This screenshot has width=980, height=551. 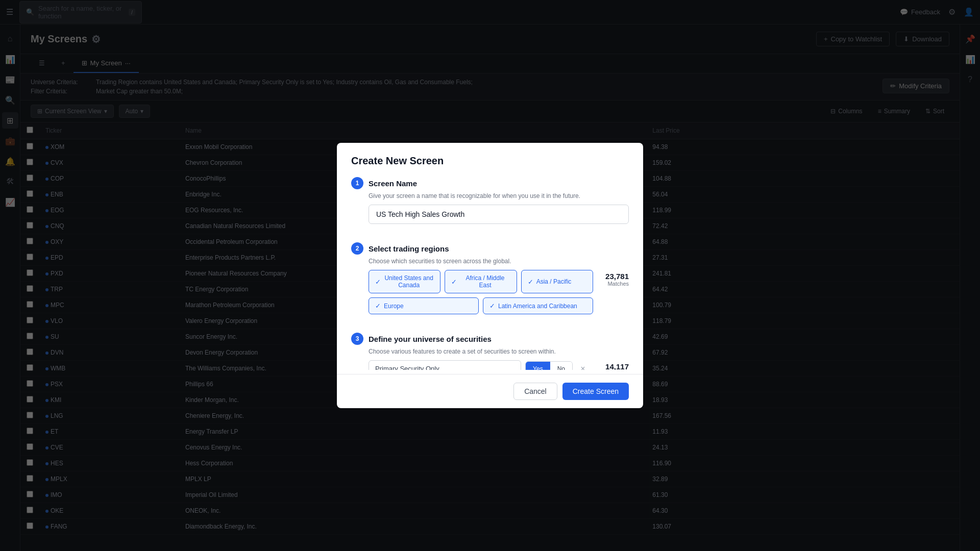 I want to click on create-screen-button: Create Screen, so click(x=596, y=391).